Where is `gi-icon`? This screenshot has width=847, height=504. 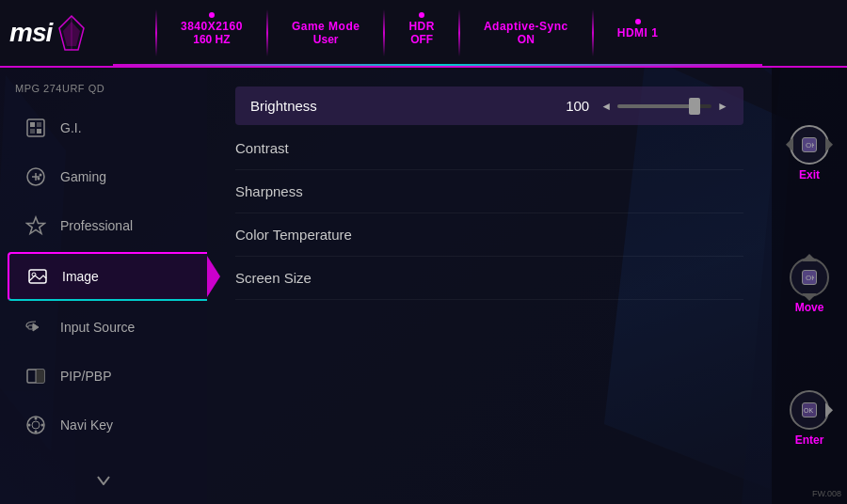 gi-icon is located at coordinates (36, 128).